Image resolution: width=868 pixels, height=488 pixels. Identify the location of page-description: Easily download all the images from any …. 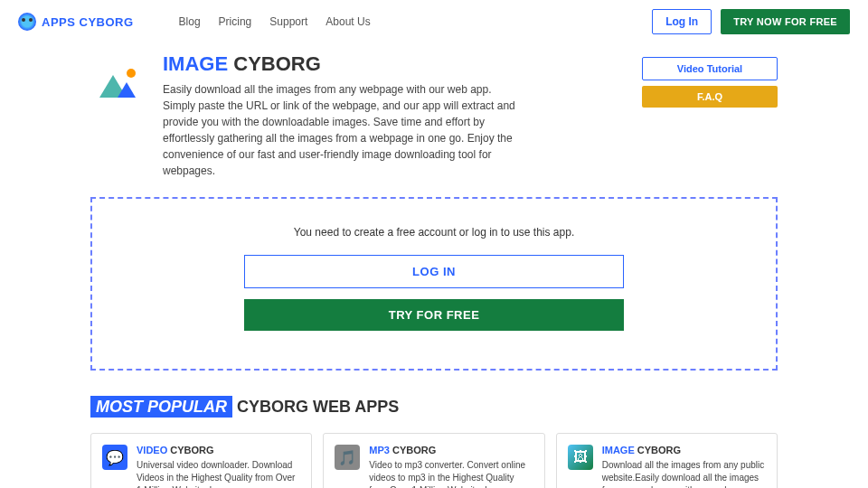
(344, 130).